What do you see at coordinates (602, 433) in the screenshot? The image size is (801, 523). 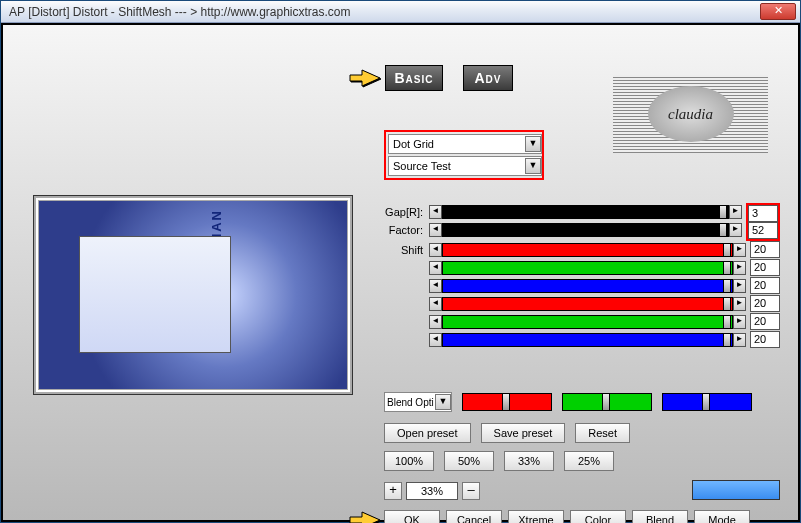 I see `reset-button: Reset` at bounding box center [602, 433].